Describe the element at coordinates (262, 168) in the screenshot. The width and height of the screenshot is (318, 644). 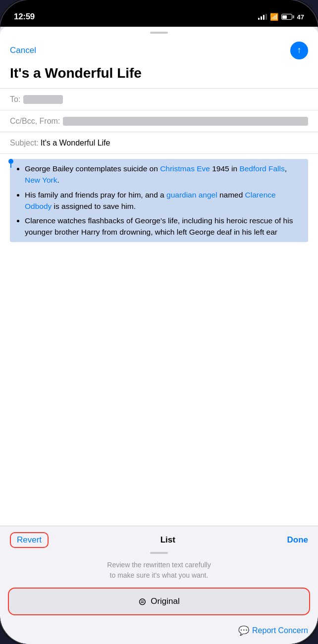
I see `bullet1-link-bedford: Bedford Falls` at that location.